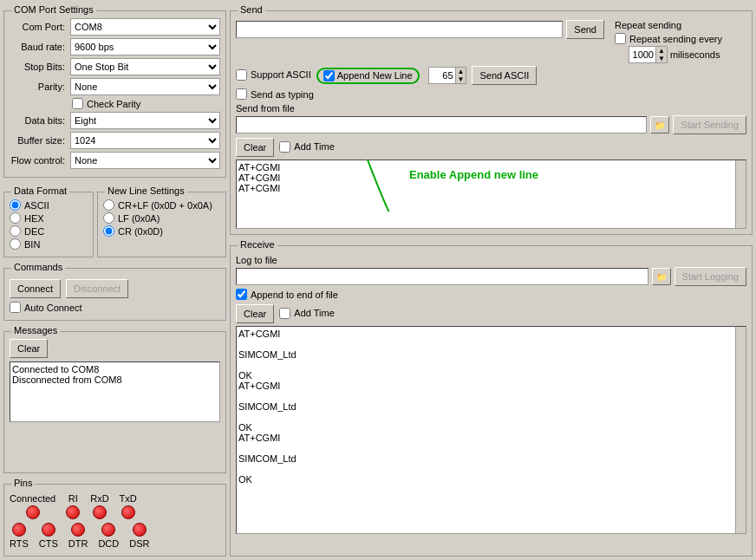 This screenshot has width=756, height=560. I want to click on parity-select: None, so click(146, 87).